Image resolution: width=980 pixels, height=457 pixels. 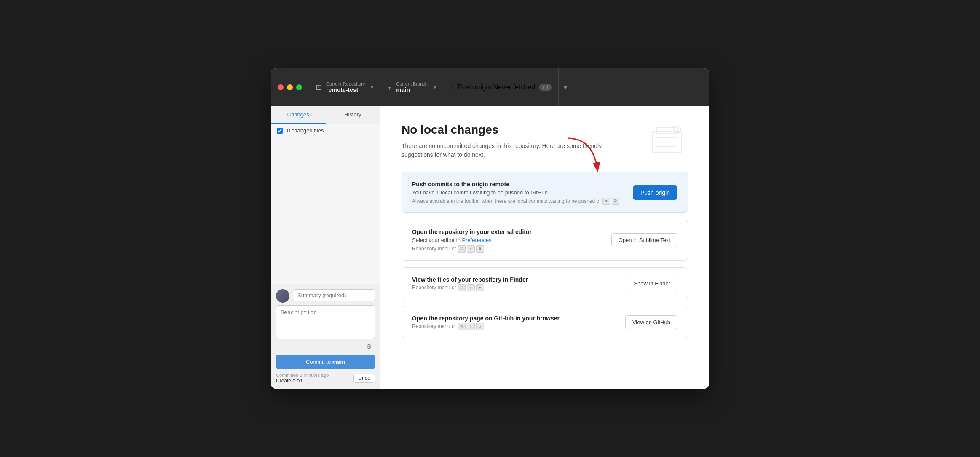 What do you see at coordinates (471, 288) in the screenshot?
I see `finder-keyboard-shift: ⇧` at bounding box center [471, 288].